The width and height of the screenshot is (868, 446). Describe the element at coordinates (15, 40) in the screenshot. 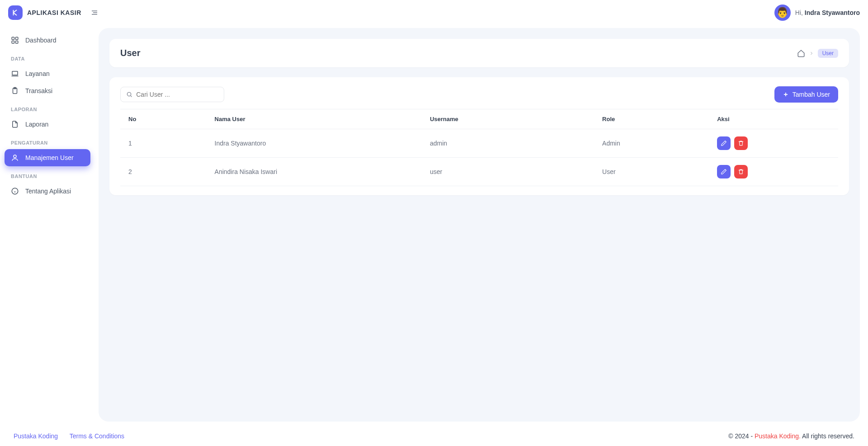

I see `dashboard-icon` at that location.